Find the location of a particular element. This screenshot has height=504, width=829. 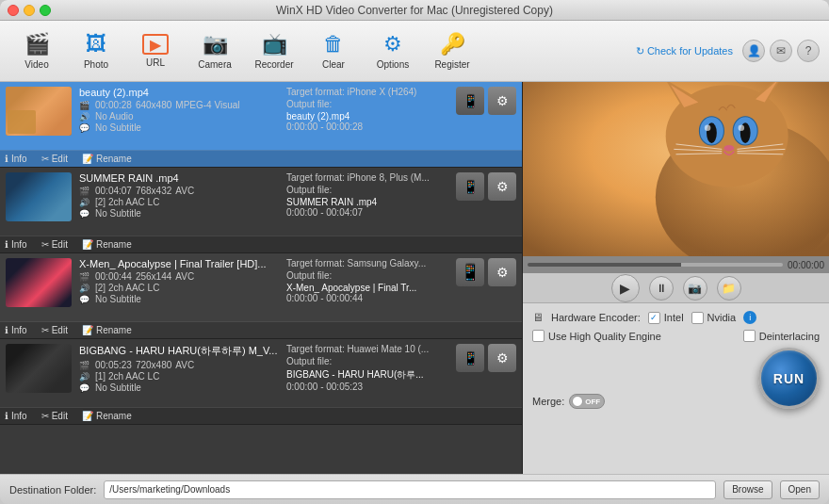

info-btn-2: ℹ Info is located at coordinates (16, 245).